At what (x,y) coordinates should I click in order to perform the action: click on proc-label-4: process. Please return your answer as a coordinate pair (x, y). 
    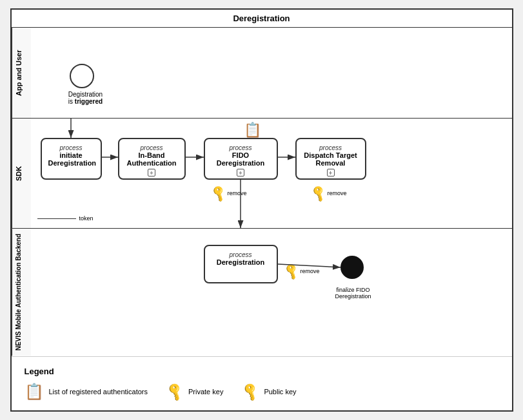
    Looking at the image, I should click on (331, 148).